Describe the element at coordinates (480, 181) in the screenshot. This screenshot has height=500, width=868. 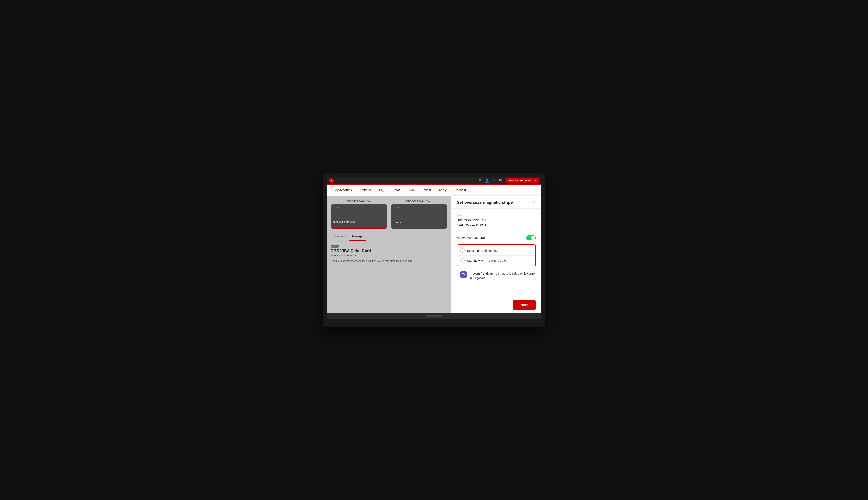
I see `network-icon: ⊞` at that location.